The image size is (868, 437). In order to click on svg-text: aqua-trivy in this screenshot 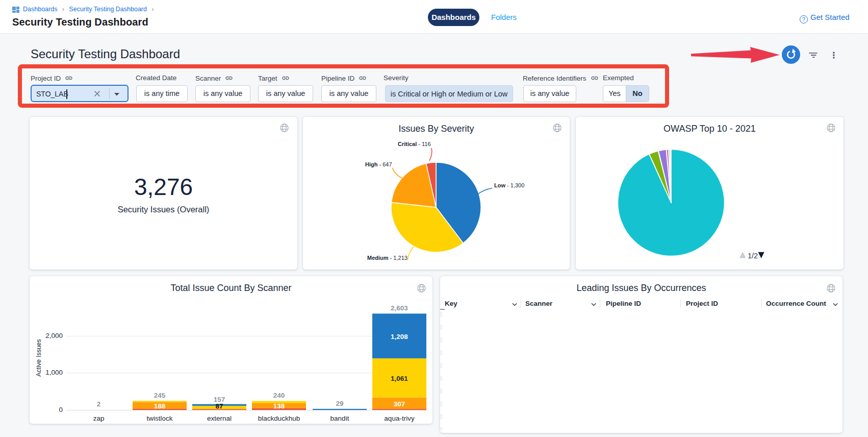, I will do `click(399, 419)`.